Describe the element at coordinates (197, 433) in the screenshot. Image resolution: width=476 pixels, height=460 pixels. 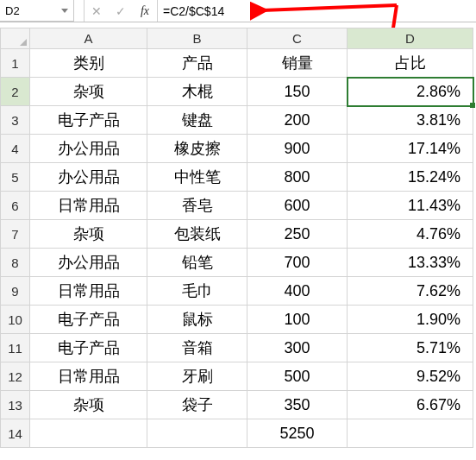
I see `cell-B14` at that location.